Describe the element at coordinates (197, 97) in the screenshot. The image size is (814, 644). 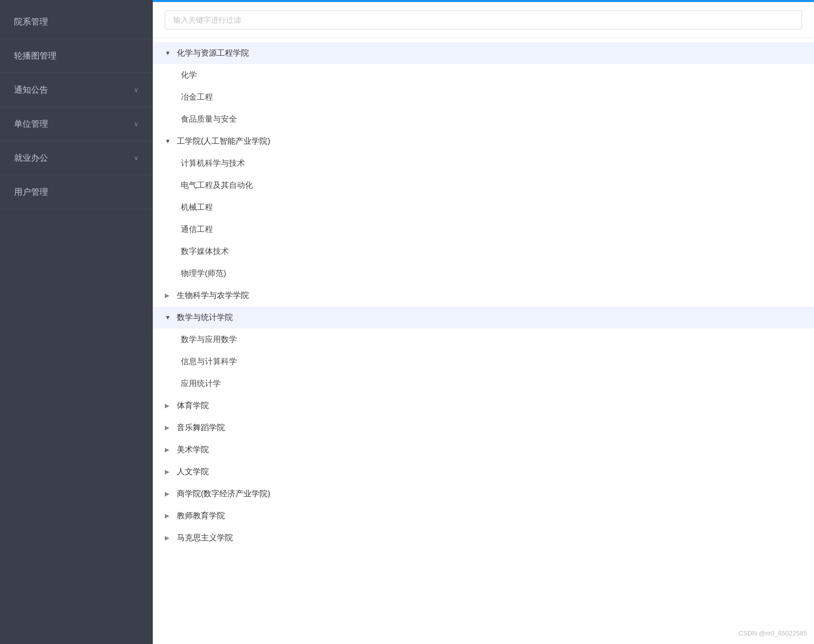
I see `tree-child-label-chemistry-1: 冶金工程` at that location.